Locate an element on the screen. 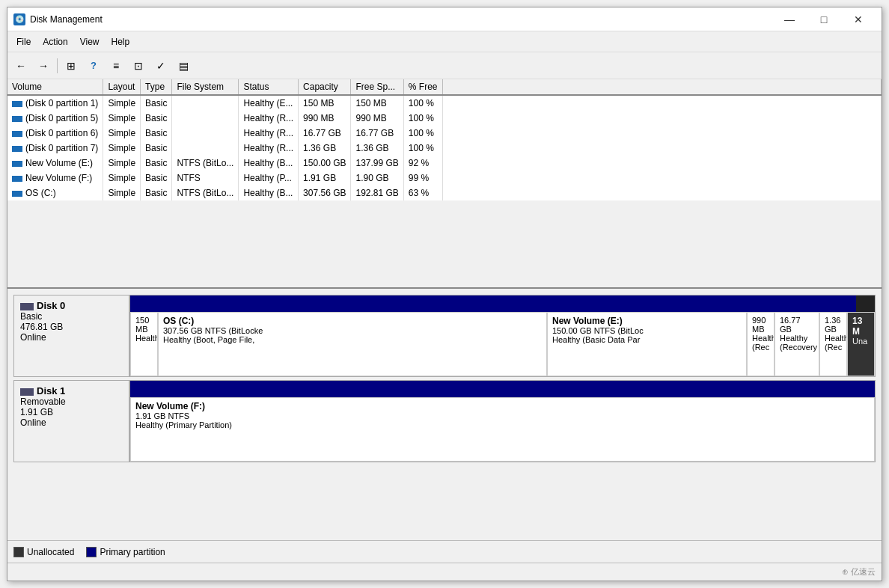 The width and height of the screenshot is (889, 588). partition-cell-0-0: 150 MBHealthy is located at coordinates (144, 344).